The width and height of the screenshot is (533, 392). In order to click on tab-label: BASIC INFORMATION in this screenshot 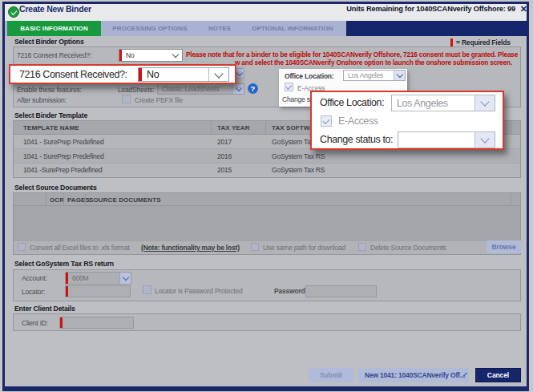, I will do `click(55, 29)`.